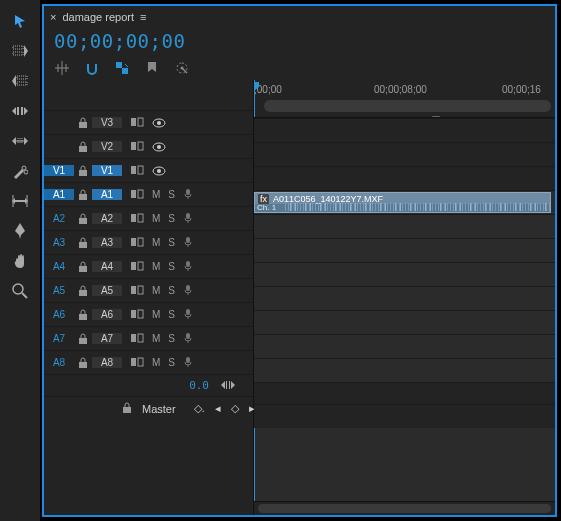  What do you see at coordinates (107, 194) in the screenshot?
I see `track-target: A1` at bounding box center [107, 194].